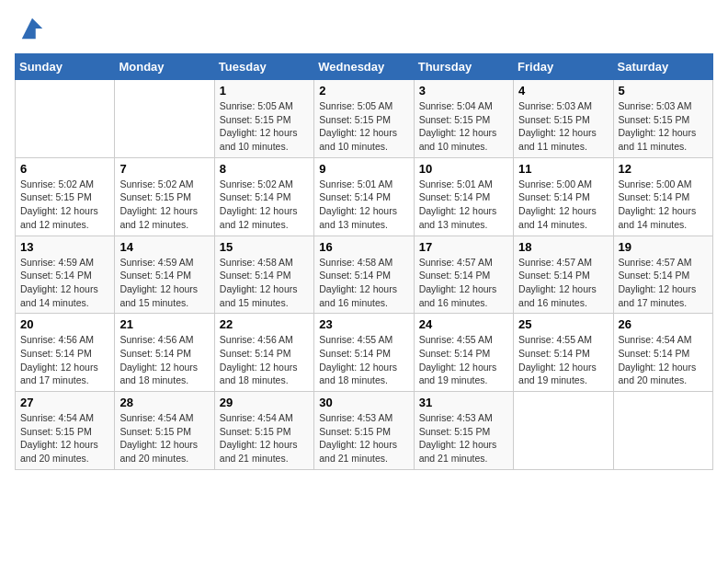 This screenshot has width=728, height=563. What do you see at coordinates (463, 324) in the screenshot?
I see `day-number: 24` at bounding box center [463, 324].